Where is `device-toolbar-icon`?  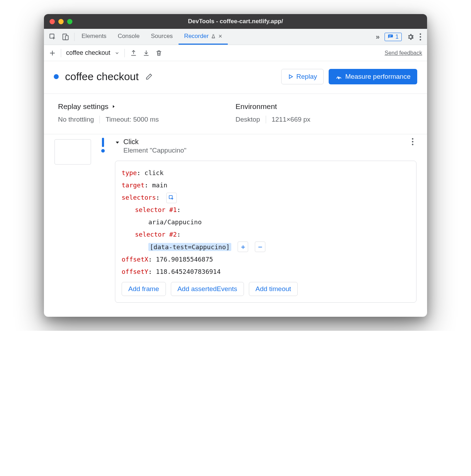
device-toolbar-icon is located at coordinates (65, 37).